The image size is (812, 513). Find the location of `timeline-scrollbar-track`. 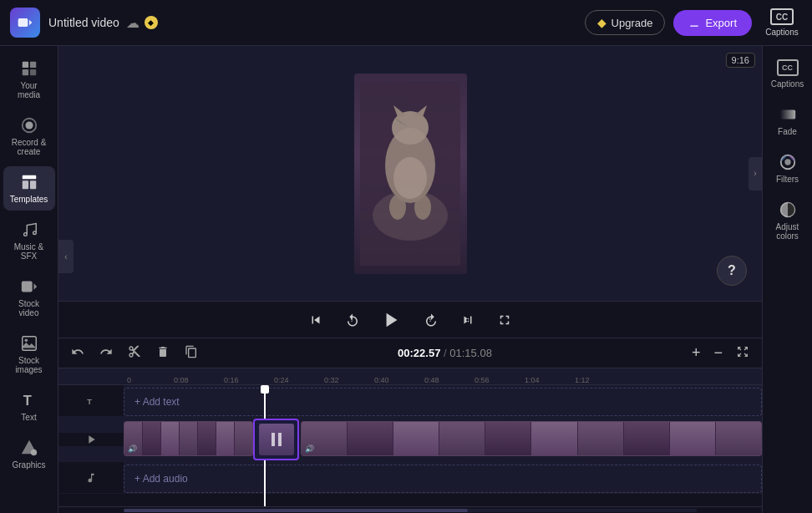

timeline-scrollbar-track is located at coordinates (410, 510).